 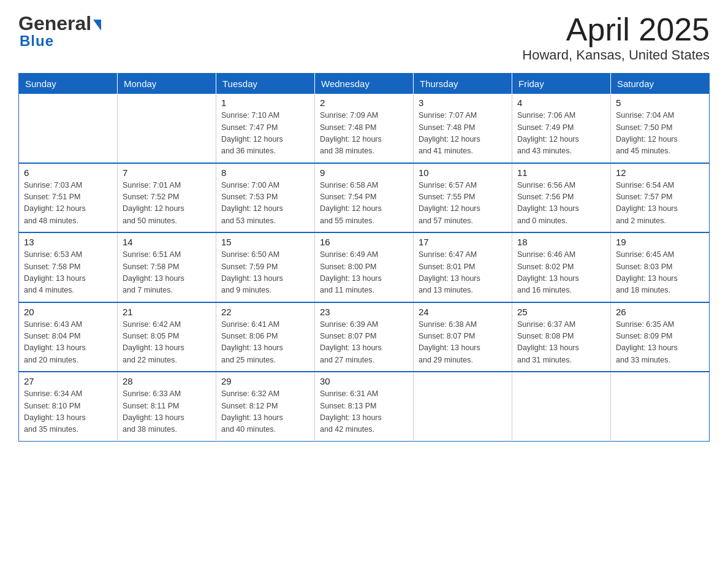 What do you see at coordinates (265, 312) in the screenshot?
I see `day-number: 22` at bounding box center [265, 312].